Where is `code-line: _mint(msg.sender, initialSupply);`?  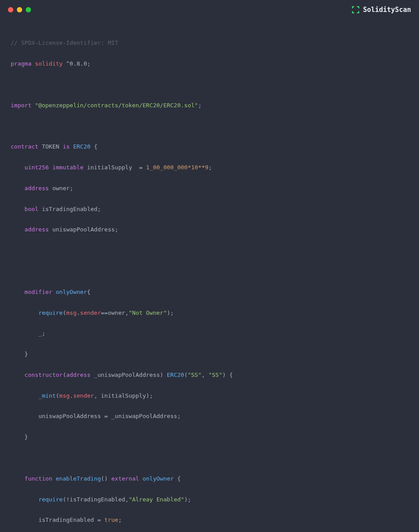 code-line: _mint(msg.sender, initialSupply); is located at coordinates (209, 395).